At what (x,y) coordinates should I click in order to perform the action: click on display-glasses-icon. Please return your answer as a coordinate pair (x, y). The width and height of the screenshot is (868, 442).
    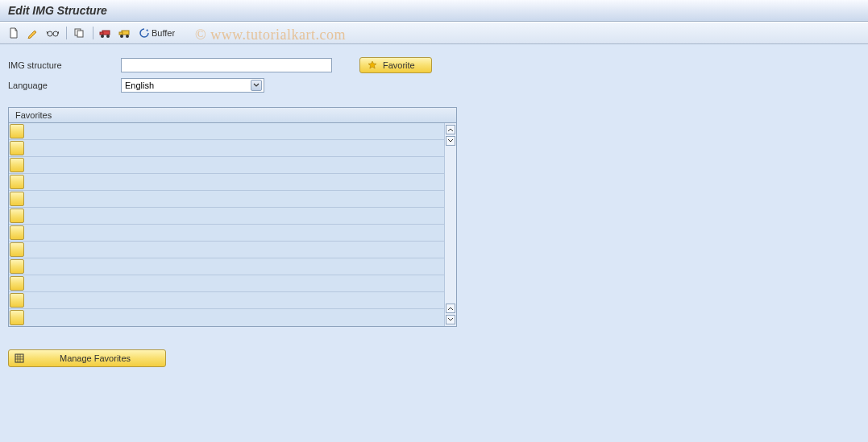
    Looking at the image, I should click on (52, 33).